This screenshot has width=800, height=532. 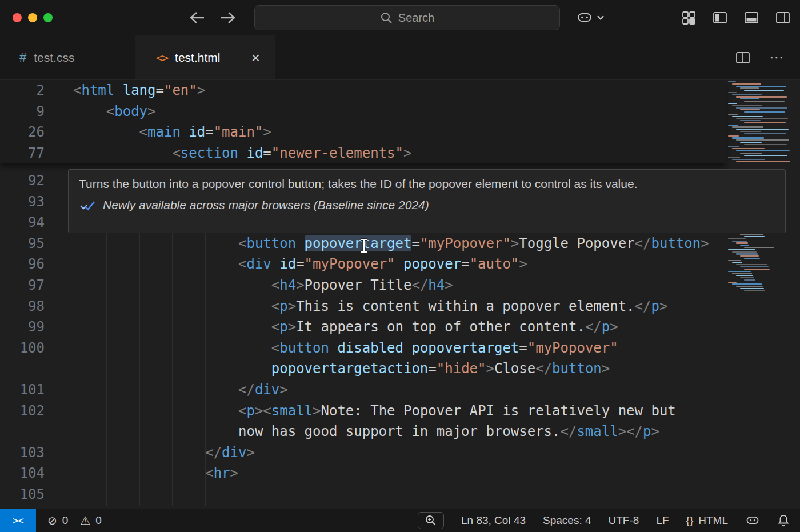 I want to click on language-label: HTML, so click(x=713, y=521).